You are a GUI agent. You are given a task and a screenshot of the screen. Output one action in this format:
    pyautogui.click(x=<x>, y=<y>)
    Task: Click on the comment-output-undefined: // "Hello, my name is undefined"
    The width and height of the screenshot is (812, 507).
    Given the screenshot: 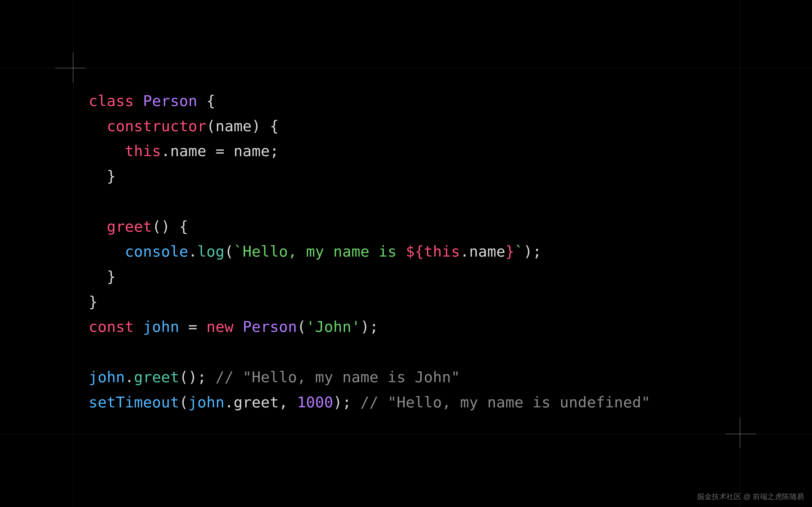 What is the action you would take?
    pyautogui.click(x=505, y=402)
    